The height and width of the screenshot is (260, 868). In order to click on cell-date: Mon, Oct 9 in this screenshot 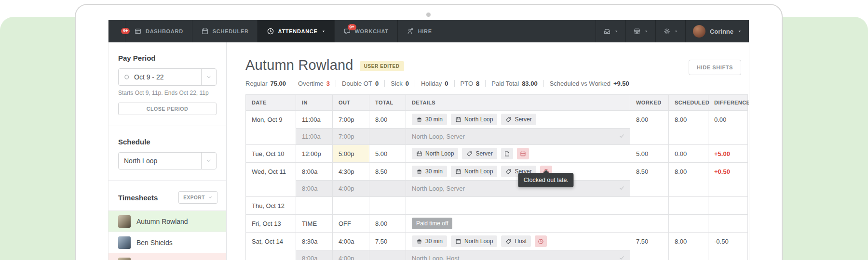, I will do `click(271, 128)`.